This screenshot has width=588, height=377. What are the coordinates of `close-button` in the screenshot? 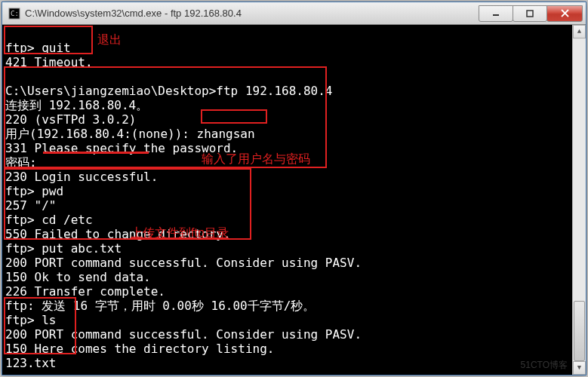 It's located at (565, 14).